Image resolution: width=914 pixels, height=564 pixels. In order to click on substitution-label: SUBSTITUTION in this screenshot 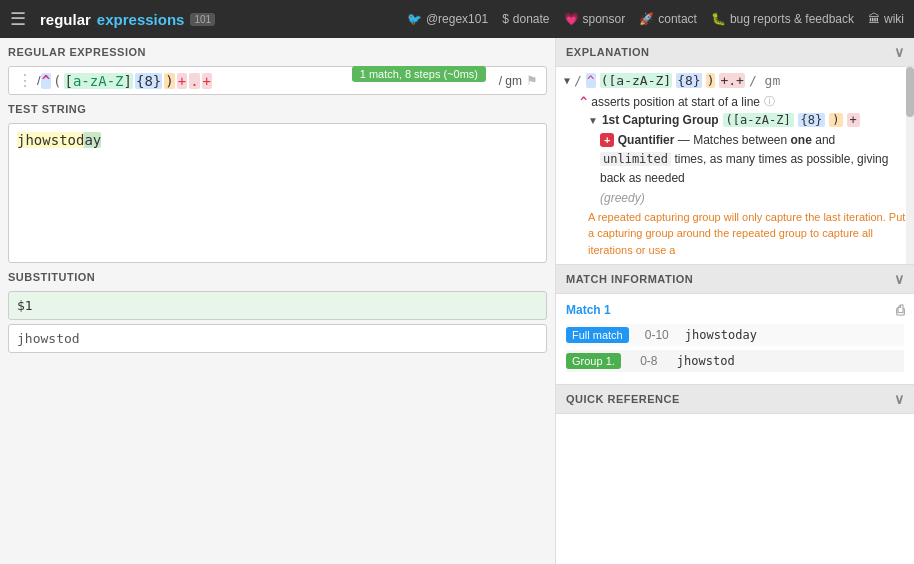, I will do `click(278, 277)`.